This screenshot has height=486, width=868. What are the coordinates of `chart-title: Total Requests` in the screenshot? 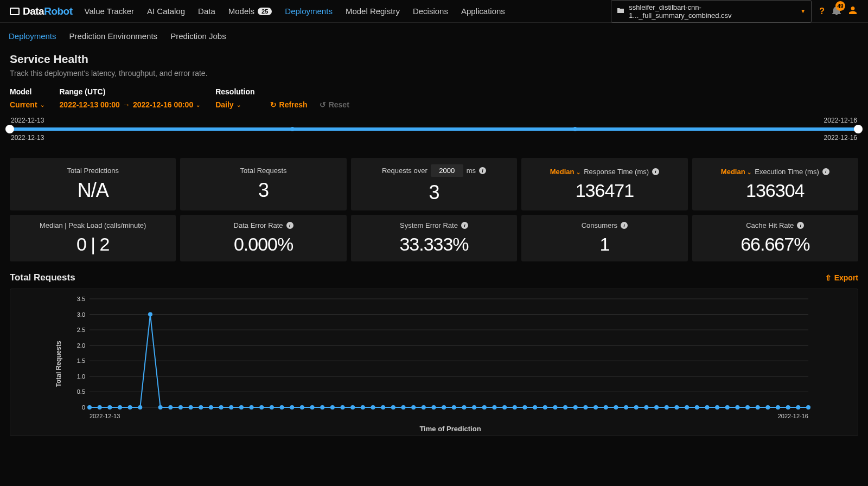 It's located at (42, 278).